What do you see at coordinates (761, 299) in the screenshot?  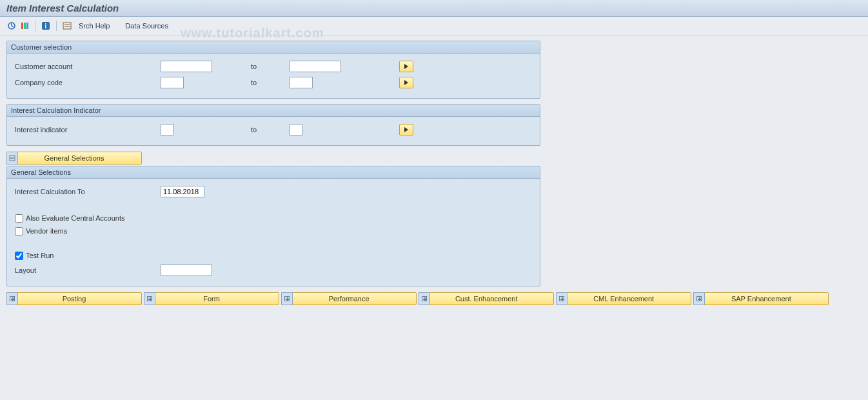 I see `expand-label: SAP Enhancement` at bounding box center [761, 299].